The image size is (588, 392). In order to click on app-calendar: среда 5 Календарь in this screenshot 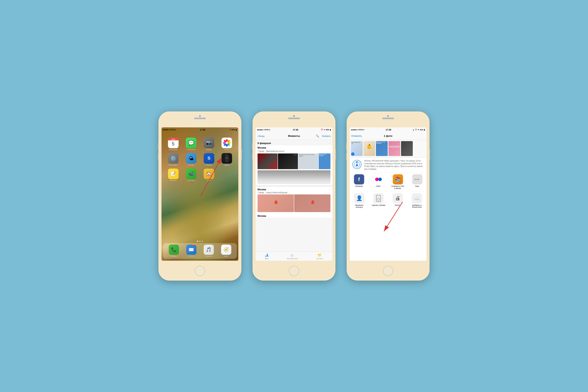, I will do `click(173, 144)`.